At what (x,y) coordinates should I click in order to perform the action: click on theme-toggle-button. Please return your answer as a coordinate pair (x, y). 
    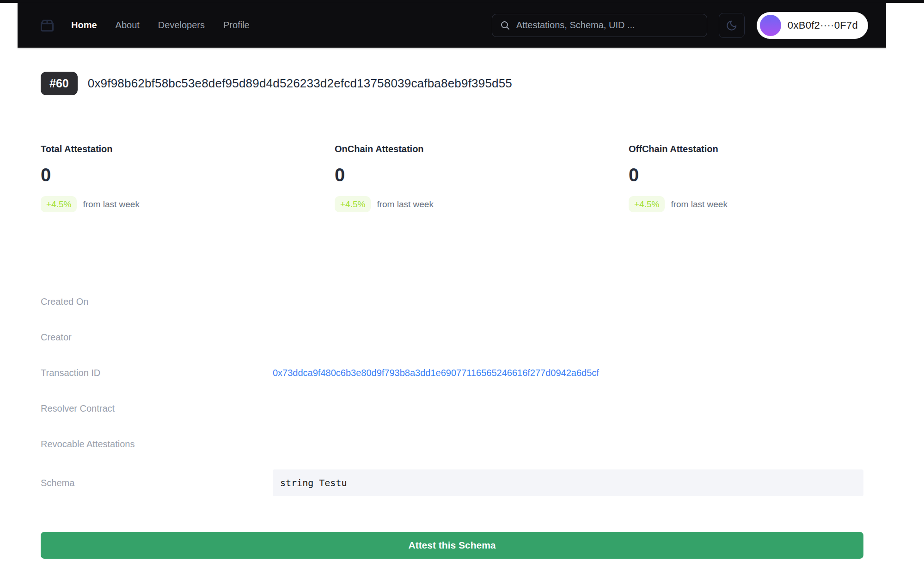
    Looking at the image, I should click on (732, 25).